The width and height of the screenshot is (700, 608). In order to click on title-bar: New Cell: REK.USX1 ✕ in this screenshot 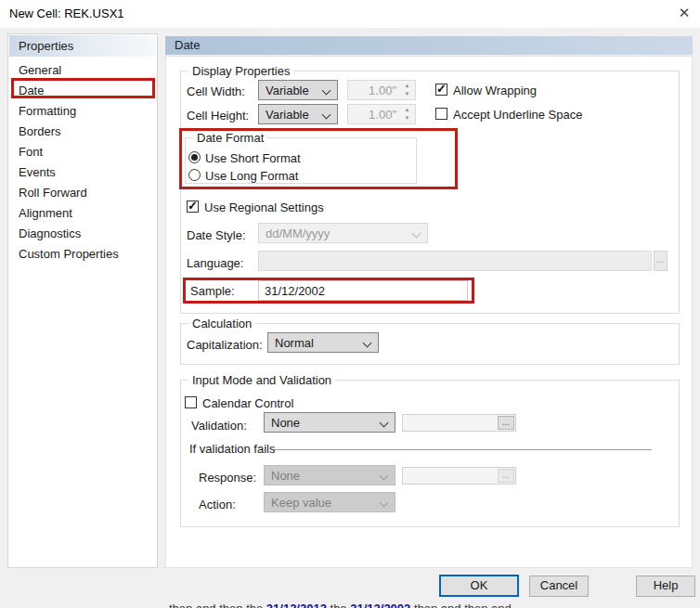, I will do `click(350, 14)`.